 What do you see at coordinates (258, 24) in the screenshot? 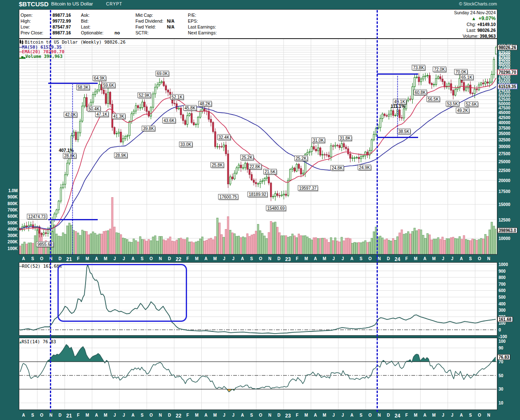
I see `quote-panel: Open:89877.16High:99772.99Low:87547.97Pr…` at bounding box center [258, 24].